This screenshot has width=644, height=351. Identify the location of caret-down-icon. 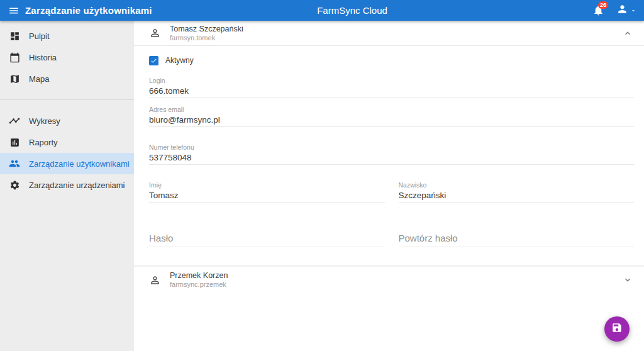
(633, 11).